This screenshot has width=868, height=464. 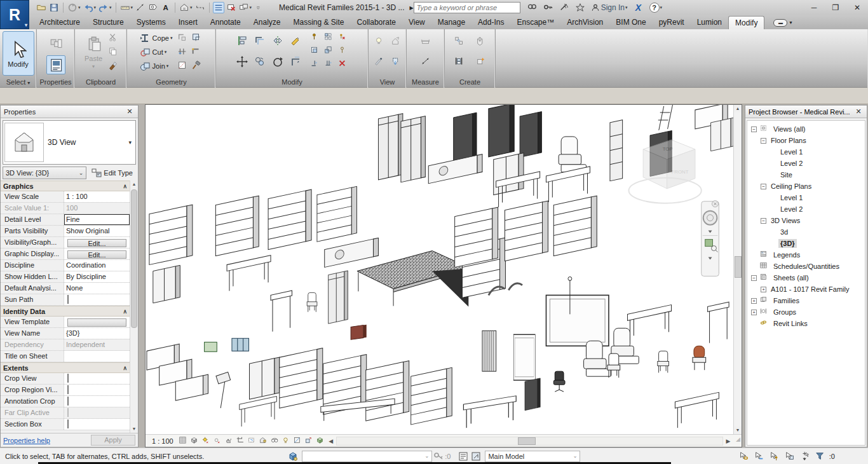 I want to click on navigation-bar, so click(x=710, y=239).